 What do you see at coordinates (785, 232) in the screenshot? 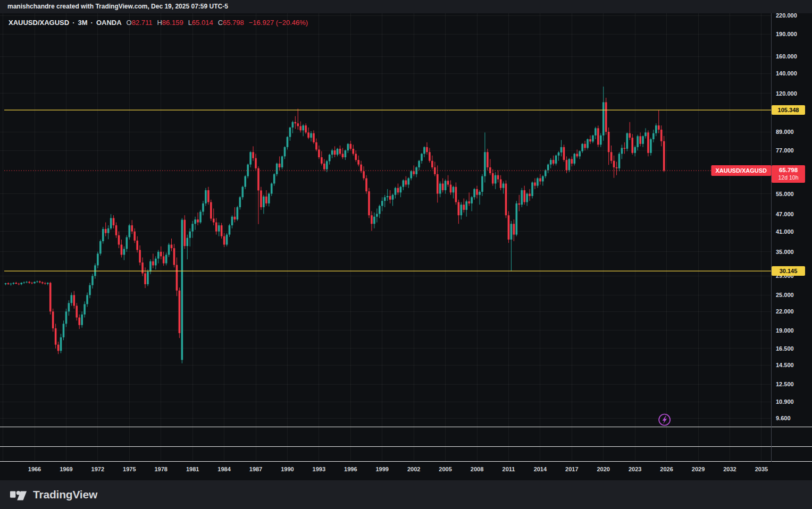
I see `price-tick-label: 41.000` at bounding box center [785, 232].